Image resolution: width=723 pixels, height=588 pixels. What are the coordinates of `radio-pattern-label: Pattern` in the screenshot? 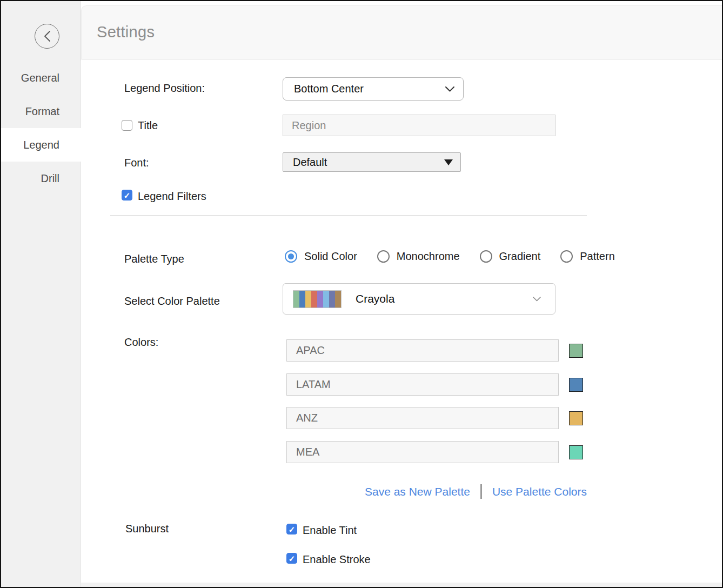 It's located at (597, 256).